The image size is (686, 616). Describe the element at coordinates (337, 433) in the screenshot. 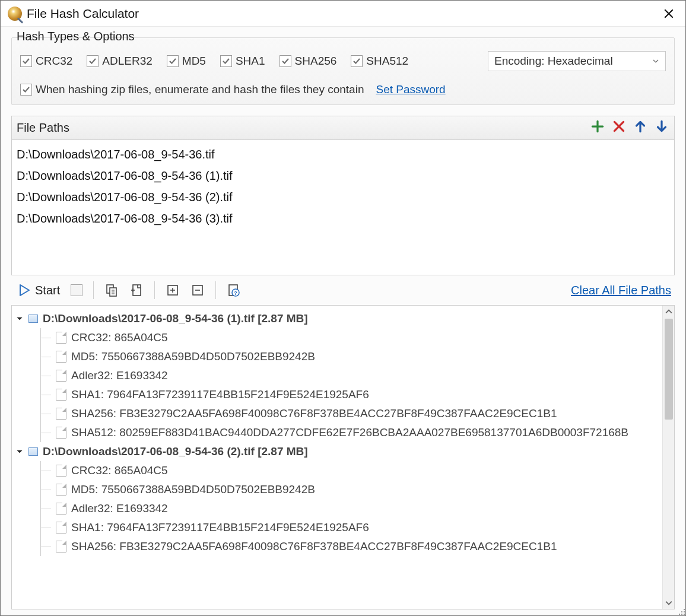

I see `result-hash-line: SHA512: 80259EF883D41BAC9440DDA277CDFE62…` at that location.